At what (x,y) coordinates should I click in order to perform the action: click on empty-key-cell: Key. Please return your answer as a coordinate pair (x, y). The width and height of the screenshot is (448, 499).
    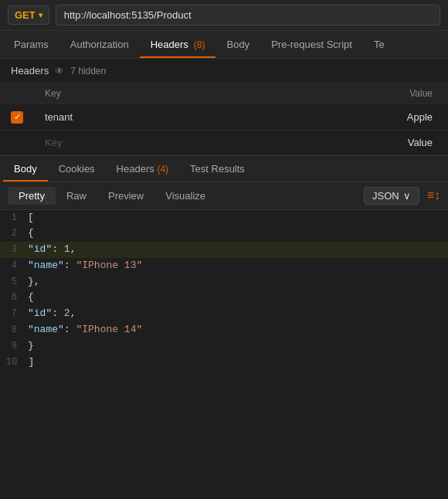
    Looking at the image, I should click on (135, 142).